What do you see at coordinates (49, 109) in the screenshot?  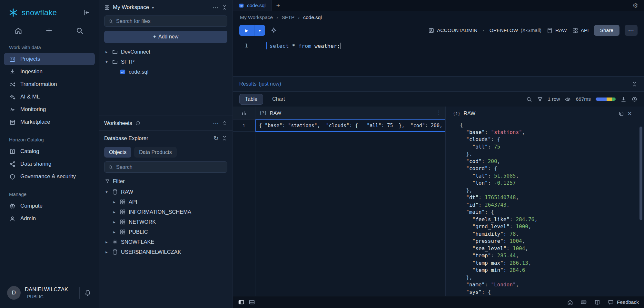 I see `sidebar-item-monitoring: Monitoring` at bounding box center [49, 109].